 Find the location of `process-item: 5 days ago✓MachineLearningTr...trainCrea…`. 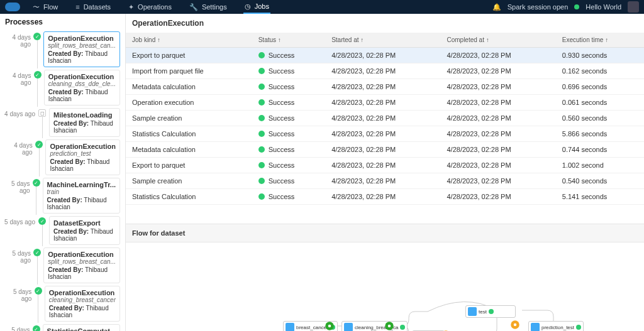

process-item: 5 days ago✓MachineLearningTr...trainCrea… is located at coordinates (63, 196).